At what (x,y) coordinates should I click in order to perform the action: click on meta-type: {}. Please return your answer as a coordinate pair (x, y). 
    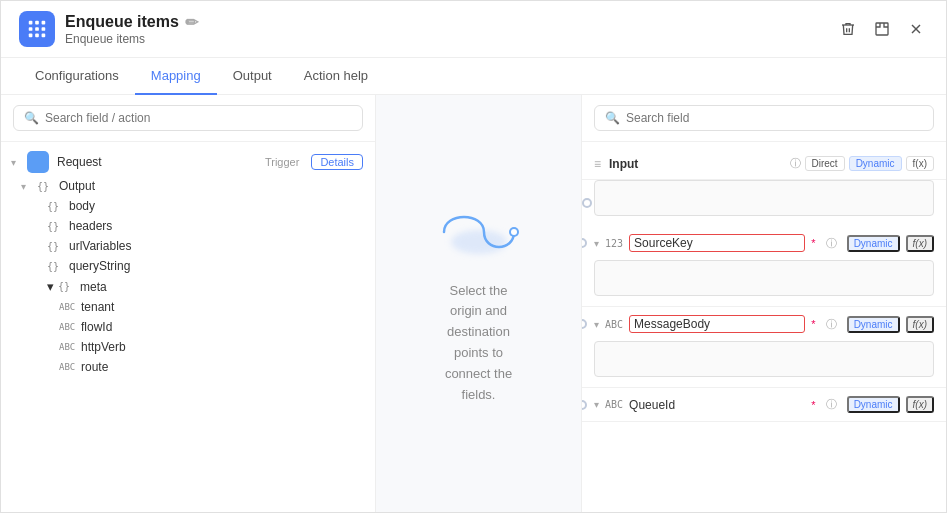
    Looking at the image, I should click on (67, 286).